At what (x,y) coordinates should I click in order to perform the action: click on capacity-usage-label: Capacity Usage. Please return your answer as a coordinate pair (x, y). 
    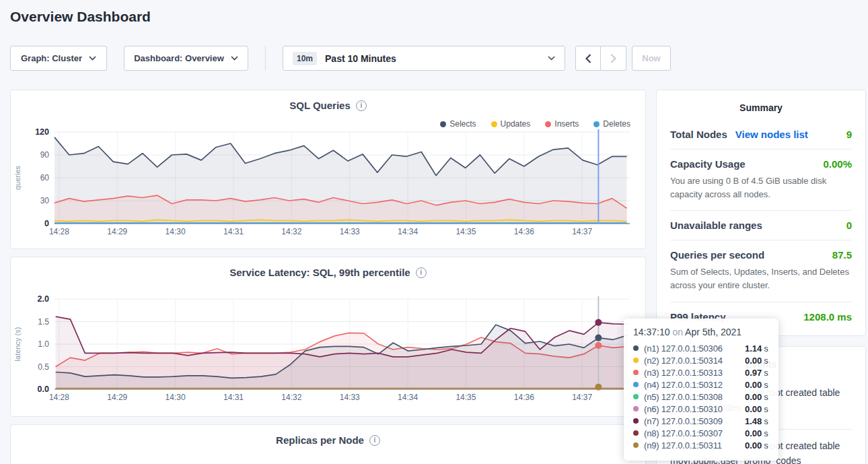
    Looking at the image, I should click on (708, 164).